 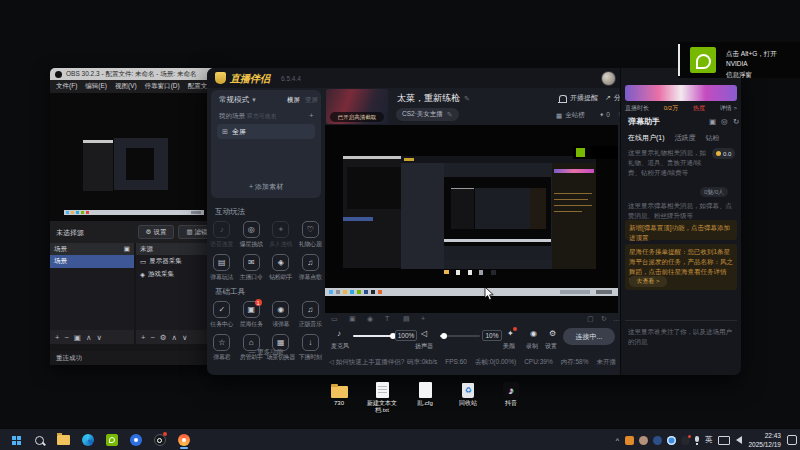 I want to click on scene-item-fullscreen: ⊞ 全屏, so click(x=266, y=132).